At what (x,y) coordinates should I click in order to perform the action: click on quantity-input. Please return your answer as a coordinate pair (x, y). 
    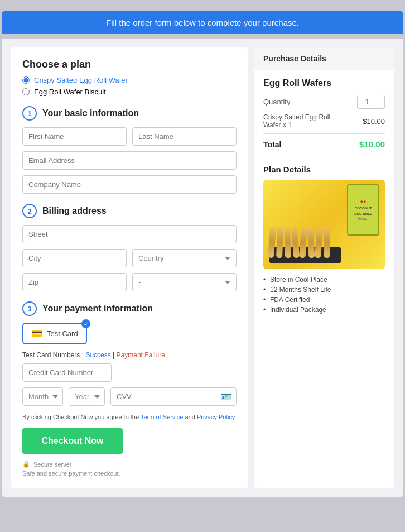
    Looking at the image, I should click on (371, 102).